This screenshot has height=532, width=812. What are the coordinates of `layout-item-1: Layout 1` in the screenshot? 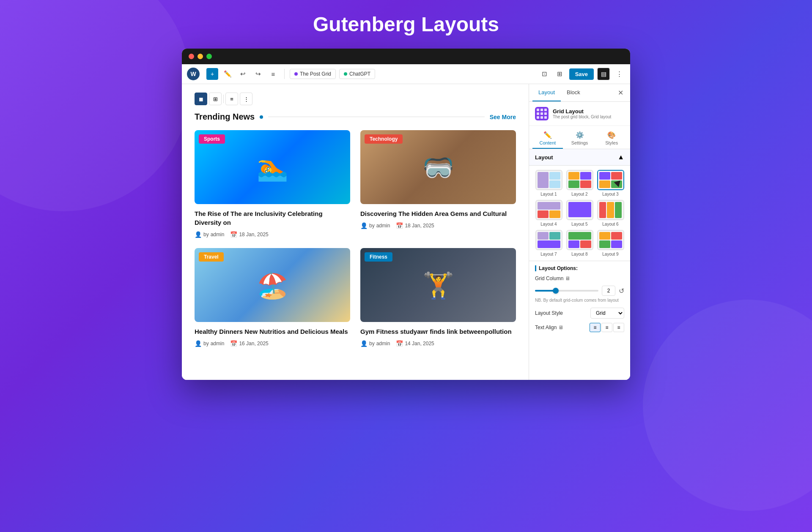 It's located at (549, 183).